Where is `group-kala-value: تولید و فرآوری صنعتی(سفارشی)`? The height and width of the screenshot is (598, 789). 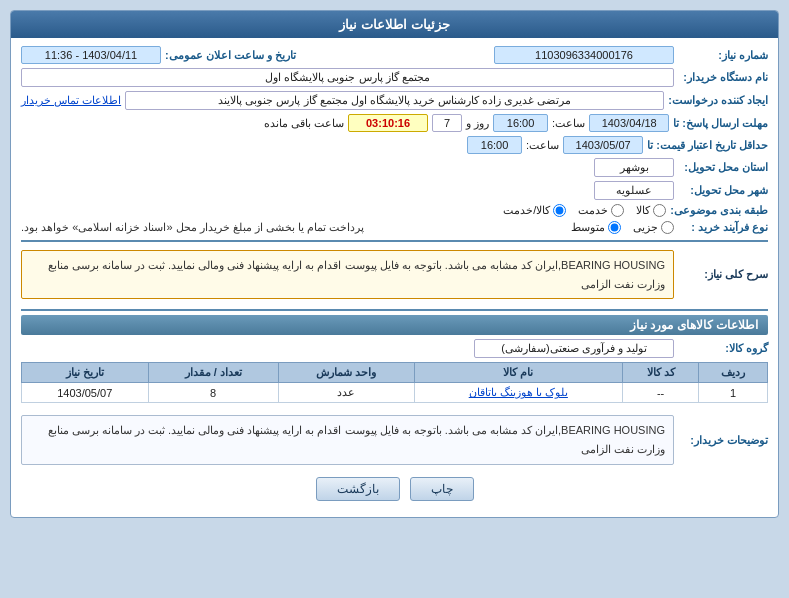
group-kala-value: تولید و فرآوری صنعتی(سفارشی) is located at coordinates (574, 348).